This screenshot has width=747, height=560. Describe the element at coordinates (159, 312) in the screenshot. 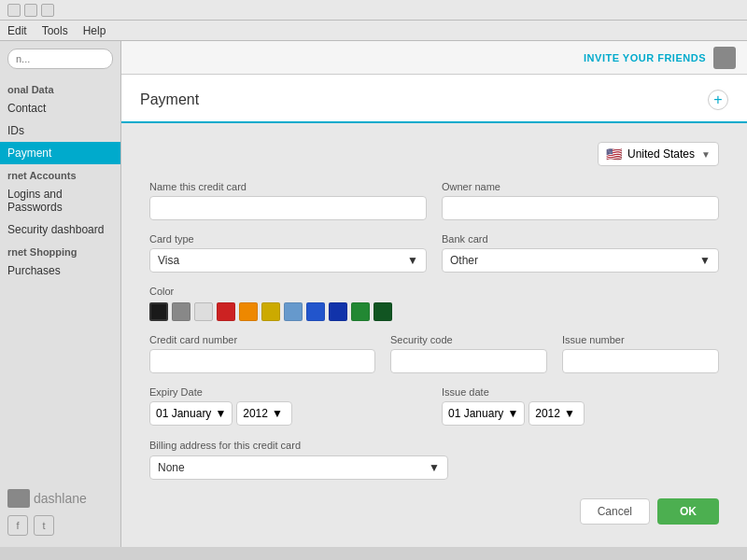

I see `color-swatch-black` at that location.